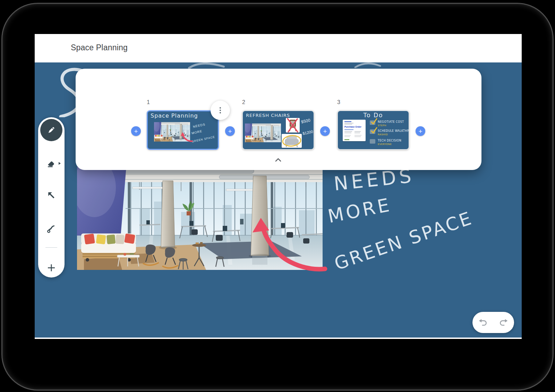 The width and height of the screenshot is (555, 392). I want to click on chair-image-circled, so click(292, 141).